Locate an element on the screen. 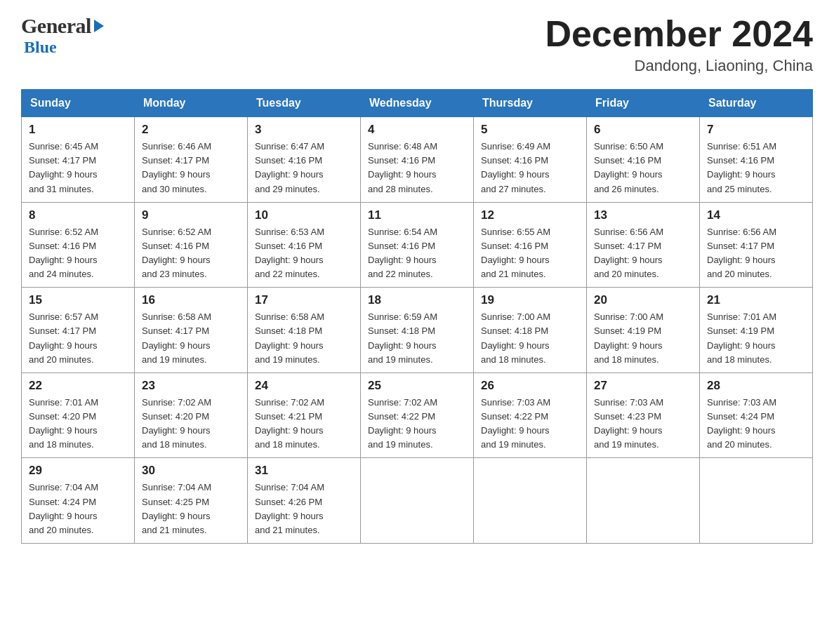 The height and width of the screenshot is (644, 834). day-info: Sunrise: 6:59 AMSunset: 4:18 PMDaylight:… is located at coordinates (417, 338).